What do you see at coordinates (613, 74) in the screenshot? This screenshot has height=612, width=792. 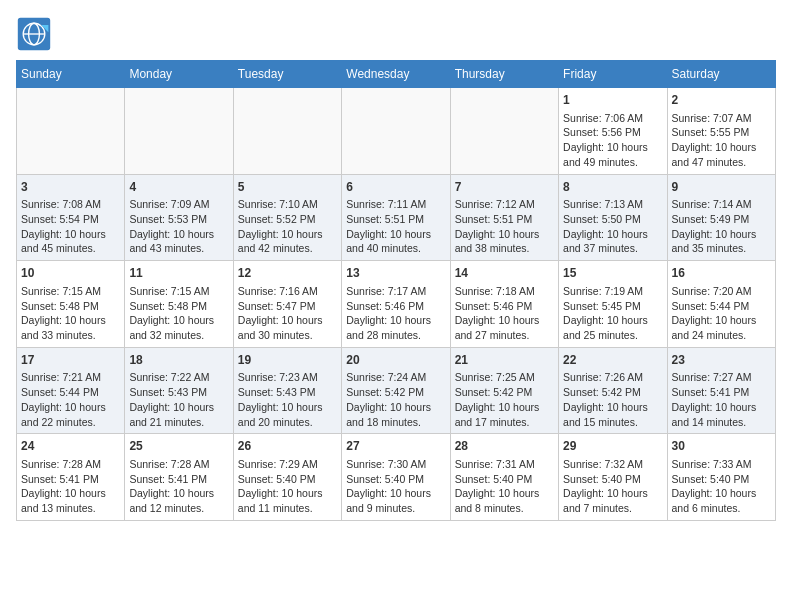 I see `day-header-friday: Friday` at bounding box center [613, 74].